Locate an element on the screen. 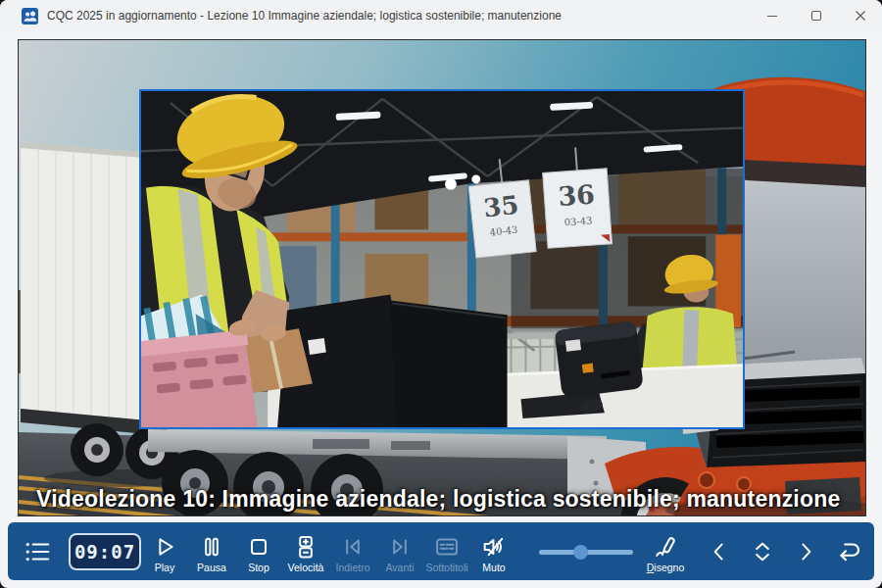 This screenshot has width=882, height=588. volume-thumb is located at coordinates (580, 553).